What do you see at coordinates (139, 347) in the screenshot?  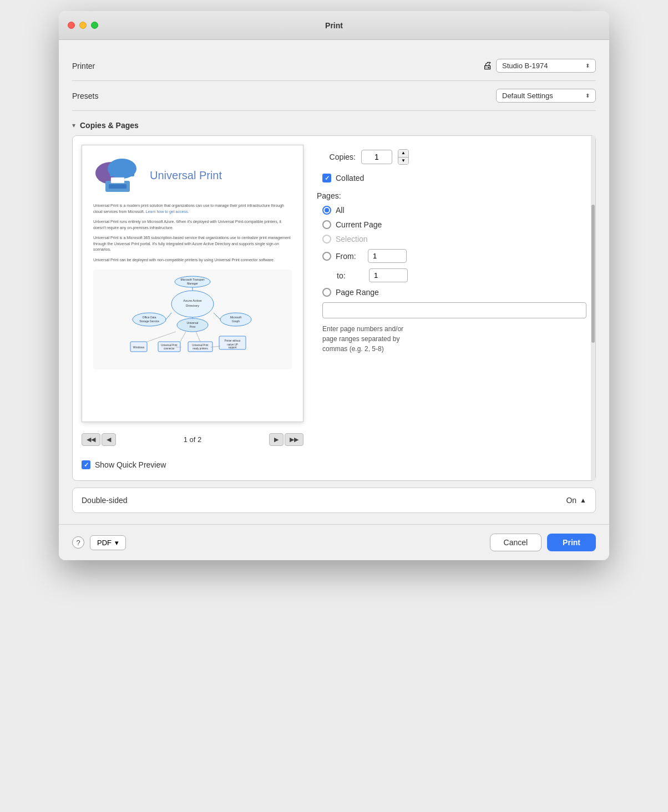 I see `svg-text: Windows` at bounding box center [139, 347].